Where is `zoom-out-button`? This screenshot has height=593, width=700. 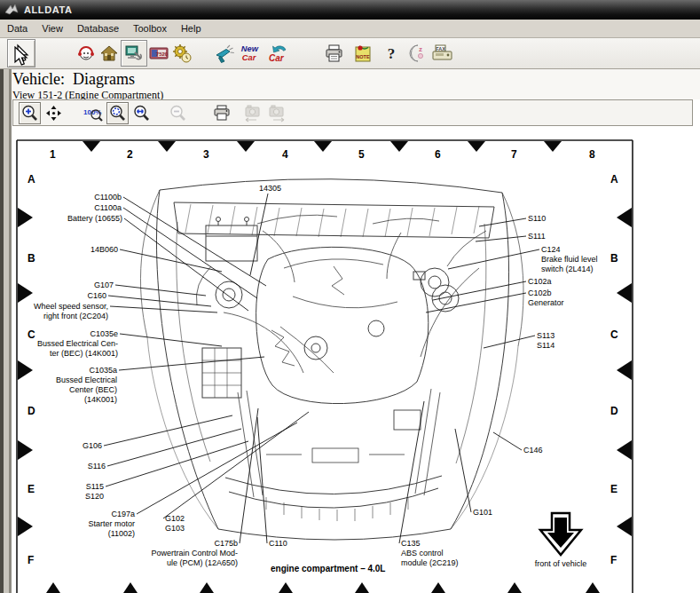
zoom-out-button is located at coordinates (177, 114).